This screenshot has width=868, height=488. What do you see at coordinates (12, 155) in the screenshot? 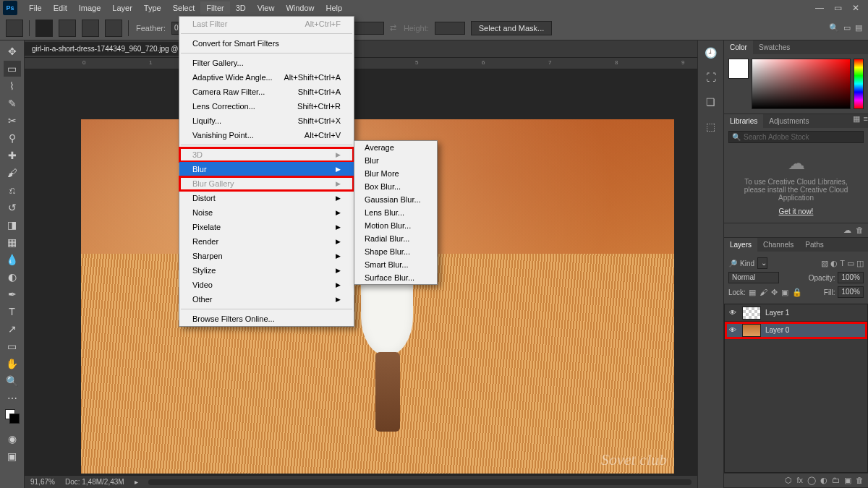
I see `healing-tool: ✚` at bounding box center [12, 155].